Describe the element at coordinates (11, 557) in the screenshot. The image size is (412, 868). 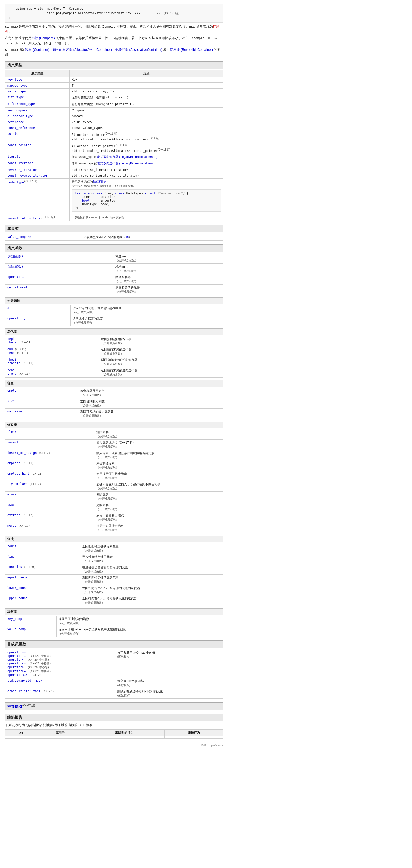
I see `find-anchor: find` at that location.